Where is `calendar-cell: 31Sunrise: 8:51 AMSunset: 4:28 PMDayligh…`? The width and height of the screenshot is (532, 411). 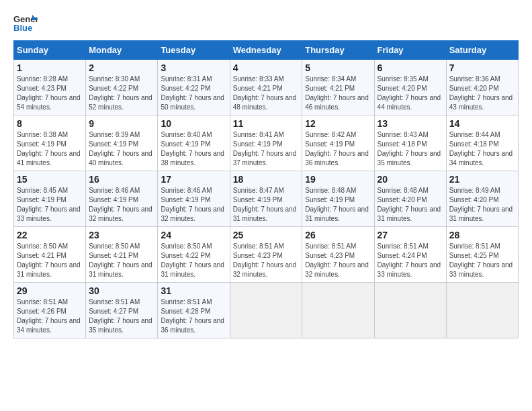
calendar-cell: 31Sunrise: 8:51 AMSunset: 4:28 PMDayligh… is located at coordinates (193, 310).